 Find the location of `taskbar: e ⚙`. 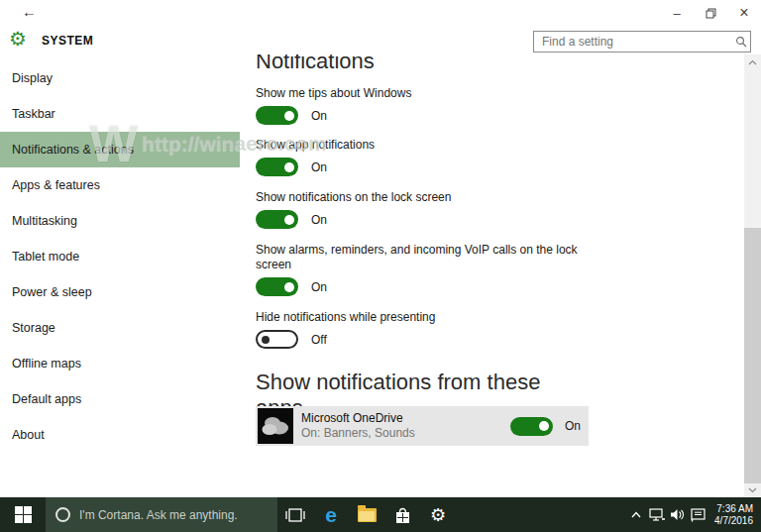

taskbar: e ⚙ is located at coordinates (380, 515).